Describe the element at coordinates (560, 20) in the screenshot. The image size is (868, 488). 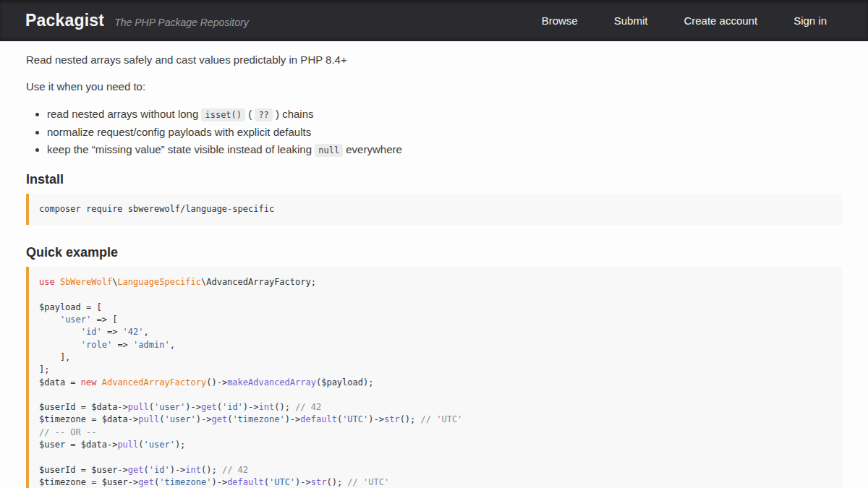
I see `nav-browse: Browse` at that location.